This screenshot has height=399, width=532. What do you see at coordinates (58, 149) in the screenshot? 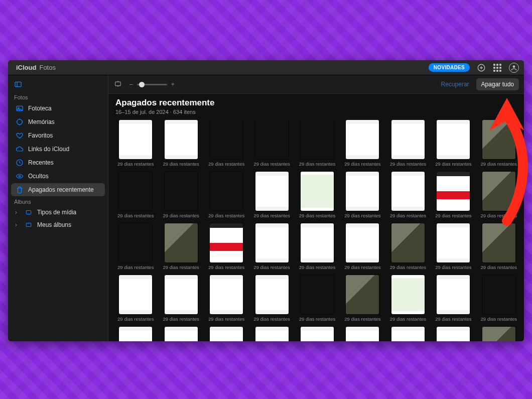
I see `sidebar-item-links-icloud: Links do iCloud` at bounding box center [58, 149].